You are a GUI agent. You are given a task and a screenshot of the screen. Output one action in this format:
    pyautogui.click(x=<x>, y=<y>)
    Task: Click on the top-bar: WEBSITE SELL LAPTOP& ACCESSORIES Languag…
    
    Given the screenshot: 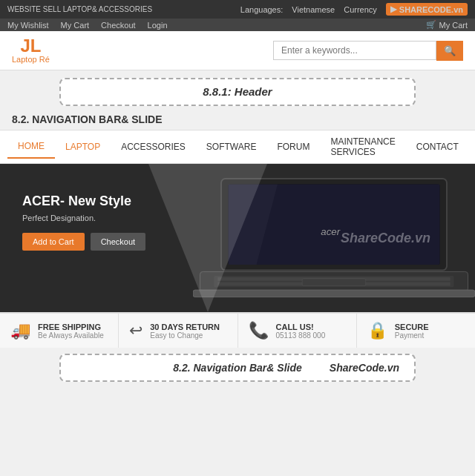 What is the action you would take?
    pyautogui.click(x=238, y=9)
    